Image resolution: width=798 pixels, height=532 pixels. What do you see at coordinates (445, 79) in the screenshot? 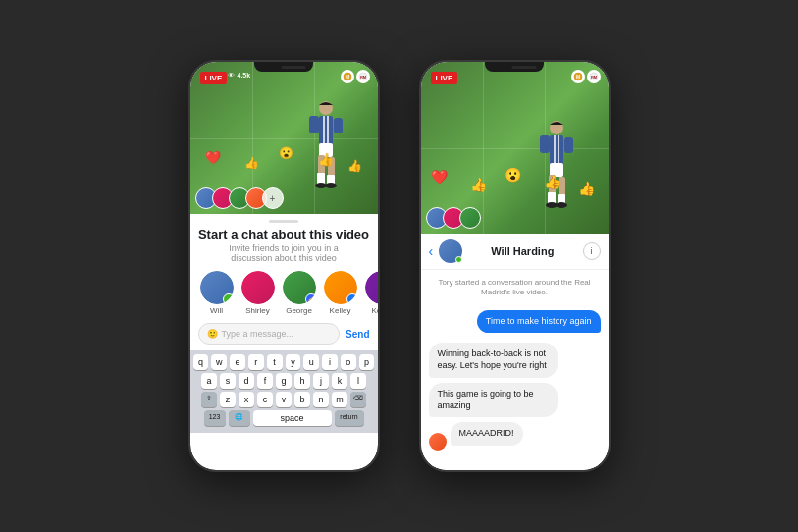
I see `live-badge-right: LIVE` at bounding box center [445, 79].